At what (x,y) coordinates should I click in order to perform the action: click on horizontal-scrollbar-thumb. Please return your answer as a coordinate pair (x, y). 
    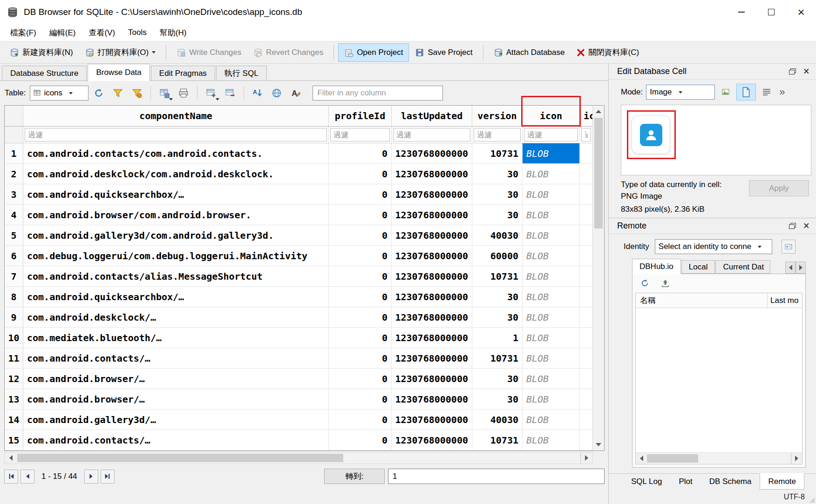
    Looking at the image, I should click on (180, 458).